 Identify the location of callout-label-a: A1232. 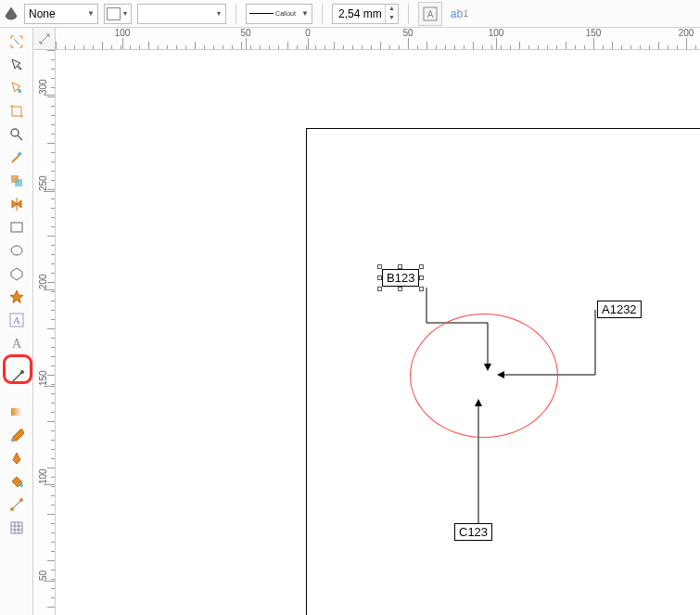
(619, 310).